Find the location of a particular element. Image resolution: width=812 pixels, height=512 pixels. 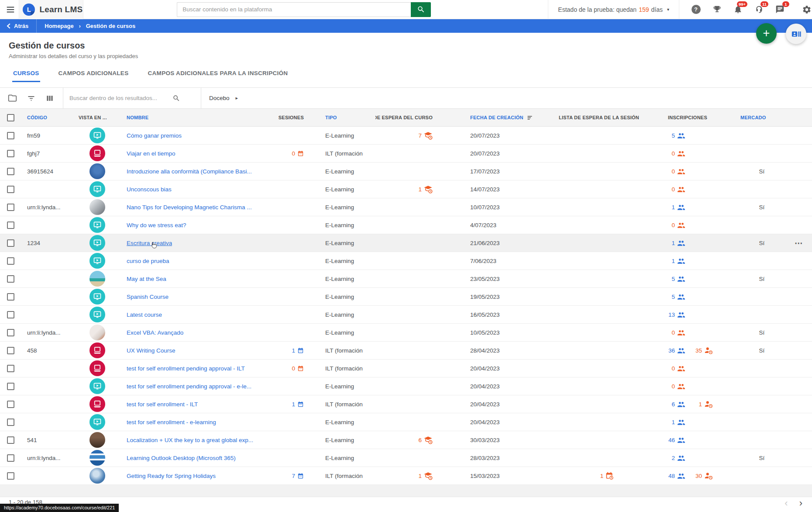

pending-enrollments-count: 35 is located at coordinates (703, 350).